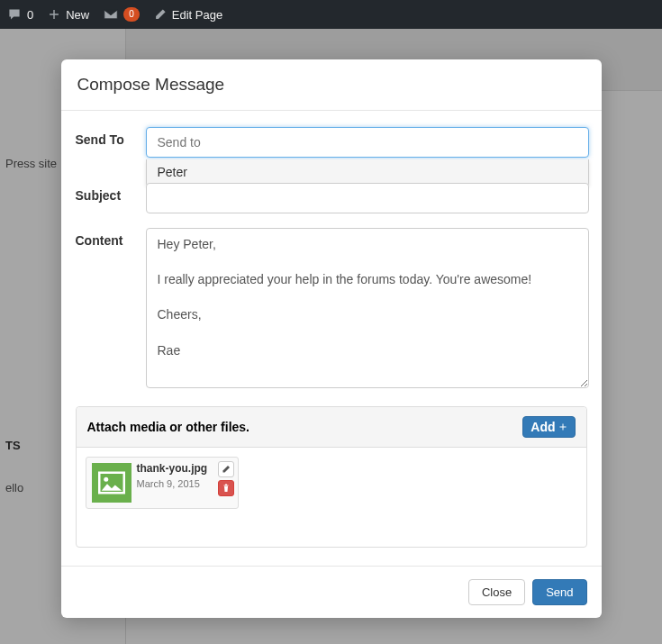 The width and height of the screenshot is (662, 644). What do you see at coordinates (331, 142) in the screenshot?
I see `row-send-to: Send To Peter` at bounding box center [331, 142].